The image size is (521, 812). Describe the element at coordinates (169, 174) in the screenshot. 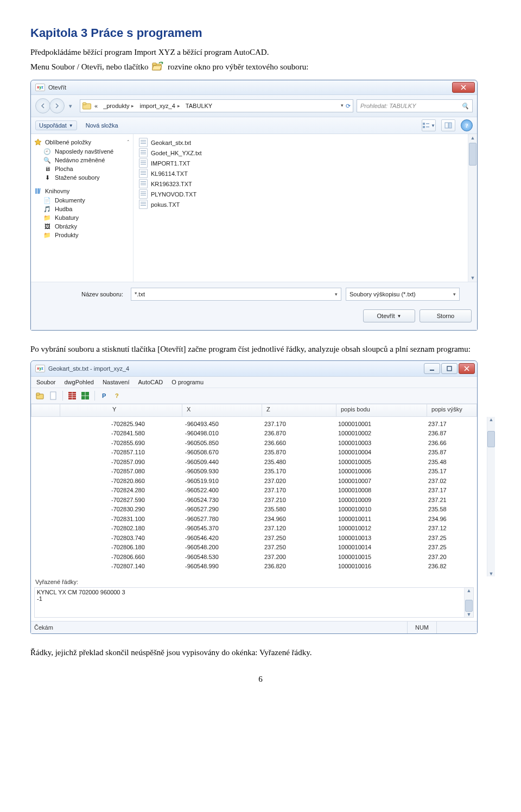

I see `file-name: KL96114.TXT` at that location.